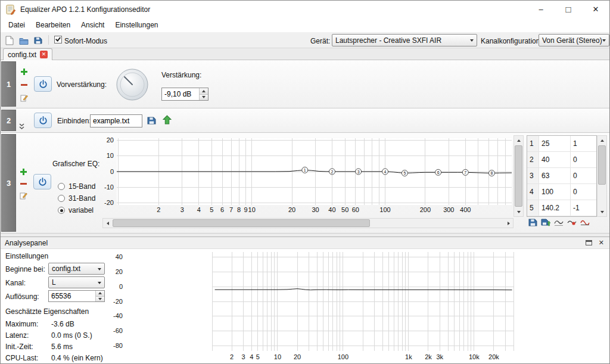 Image resolution: width=610 pixels, height=364 pixels. I want to click on svg-text: 3k, so click(440, 357).